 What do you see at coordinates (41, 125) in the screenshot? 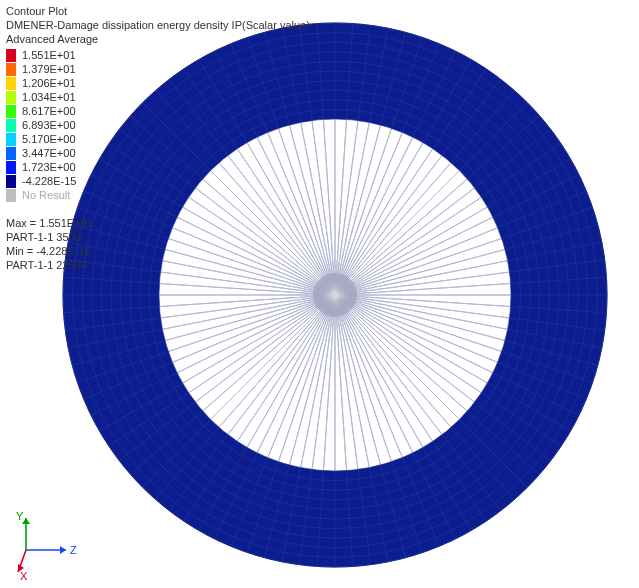
I see `color-legend: 1.551E+011.379E+011.206E+011.034E+018.61…` at bounding box center [41, 125].